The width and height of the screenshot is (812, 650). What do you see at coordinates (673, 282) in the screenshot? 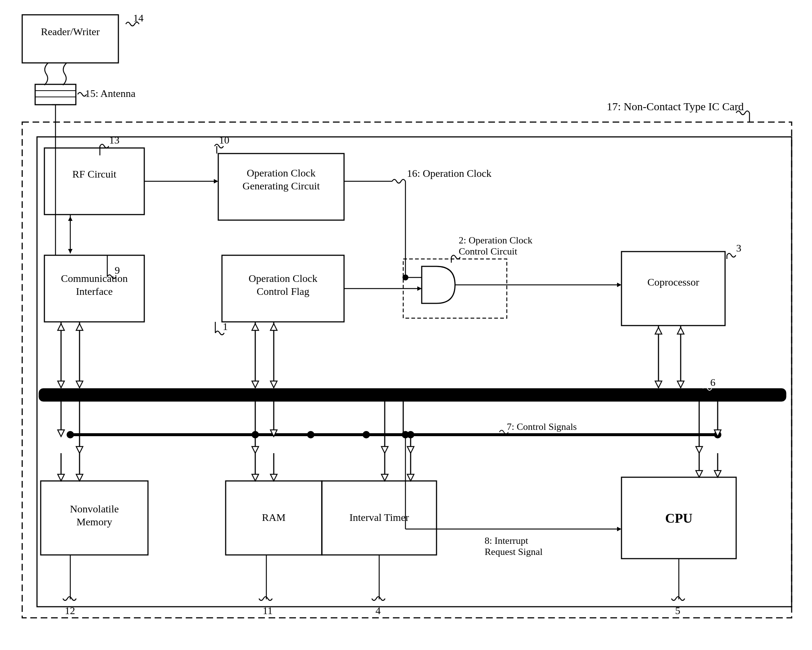
I see `coprocessor-label: Coprocessor` at bounding box center [673, 282].